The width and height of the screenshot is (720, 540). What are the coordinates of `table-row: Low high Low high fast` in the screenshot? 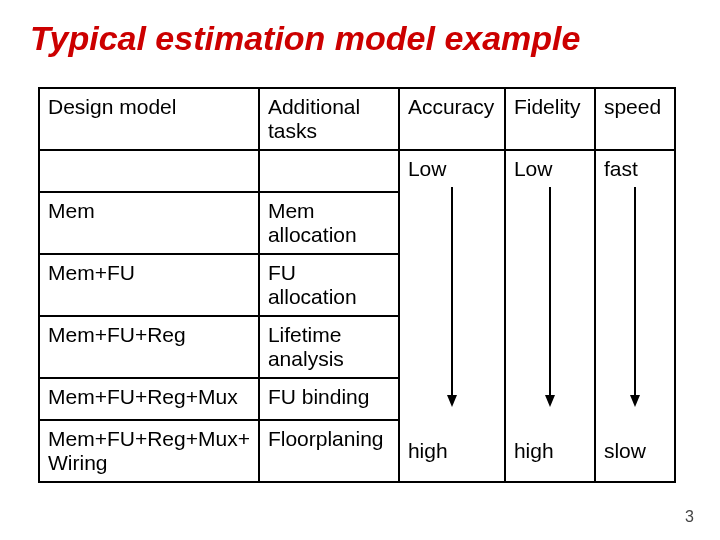 It's located at (357, 171).